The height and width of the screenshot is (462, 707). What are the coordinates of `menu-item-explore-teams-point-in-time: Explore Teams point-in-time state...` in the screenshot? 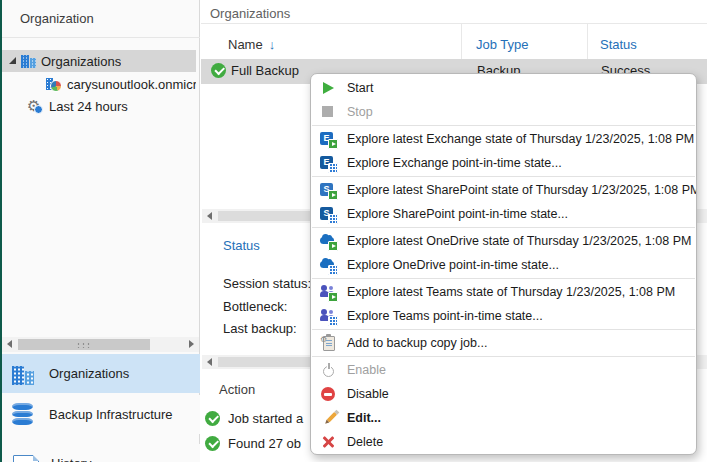 It's located at (504, 316).